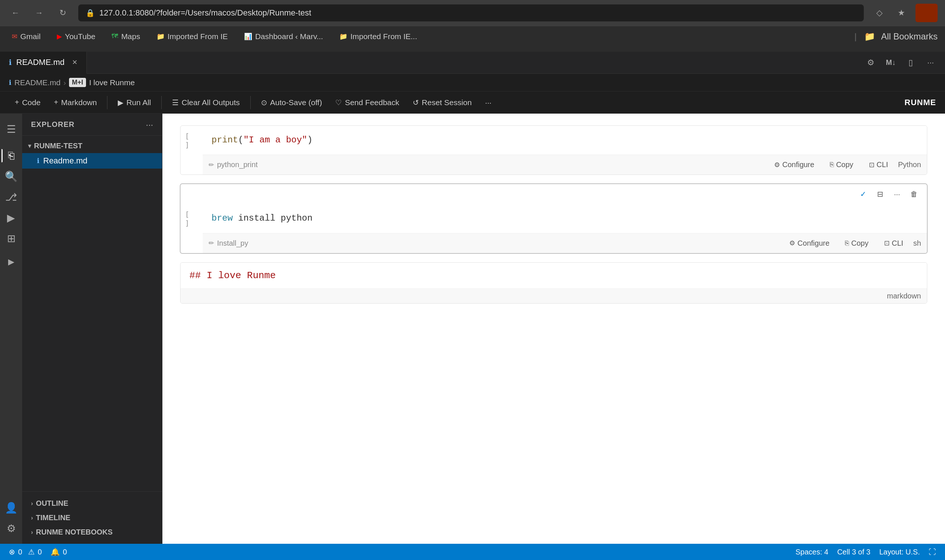 The width and height of the screenshot is (945, 560). Describe the element at coordinates (794, 165) in the screenshot. I see `cell-1-configure-button: ⚙ Configure` at that location.